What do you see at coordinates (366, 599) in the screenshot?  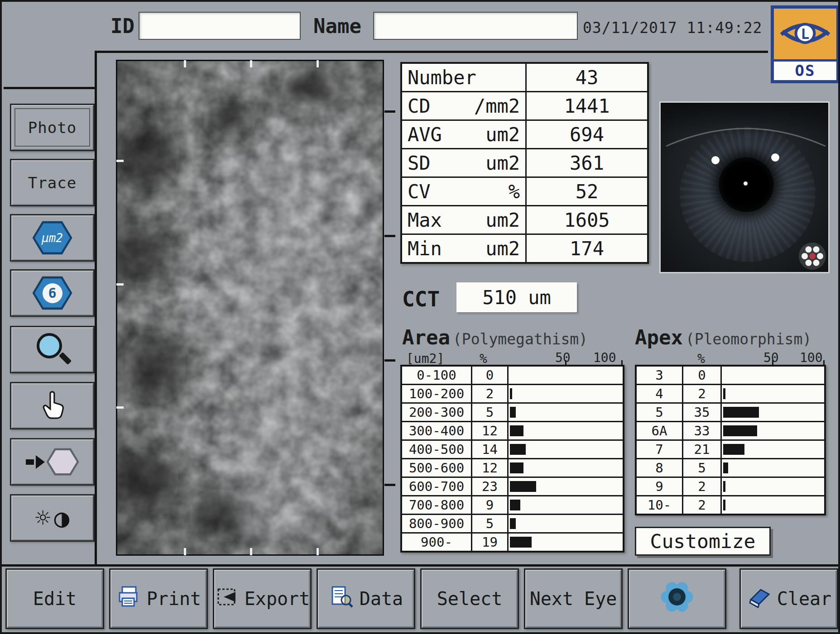 I see `data-button: Data` at bounding box center [366, 599].